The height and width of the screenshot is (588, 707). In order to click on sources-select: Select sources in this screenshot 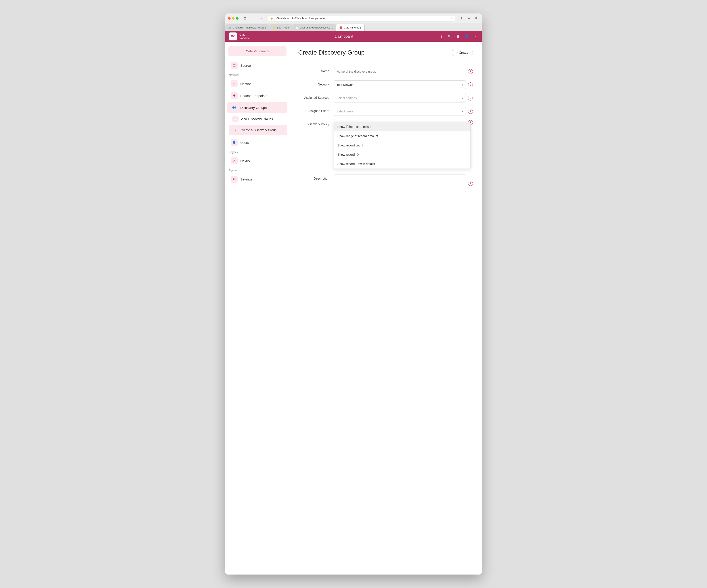, I will do `click(400, 98)`.